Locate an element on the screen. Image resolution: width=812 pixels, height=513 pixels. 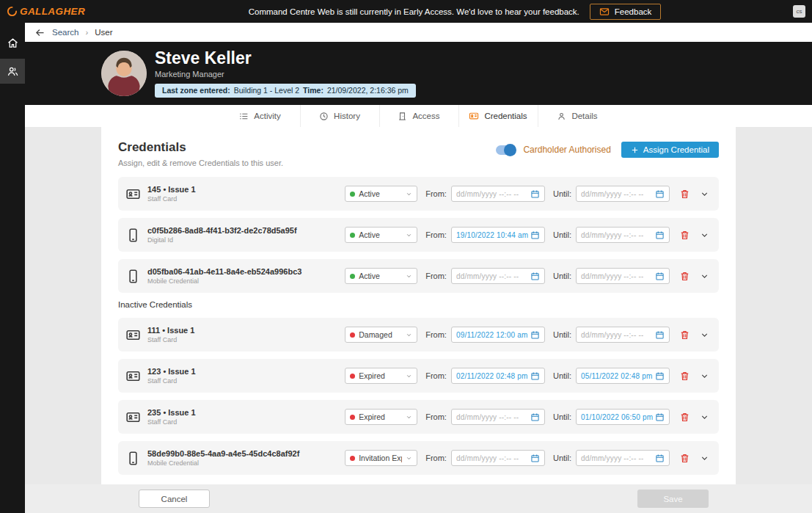
credential-info: 145 • Issue 1 Staff Card is located at coordinates (246, 194).